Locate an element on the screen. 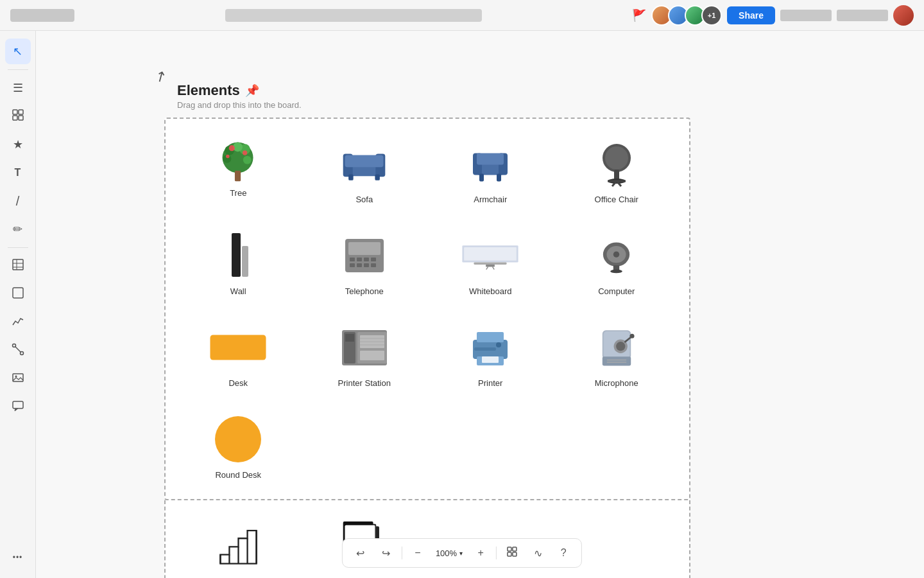 The image size is (924, 578). sidebar-item-text: T is located at coordinates (18, 173).